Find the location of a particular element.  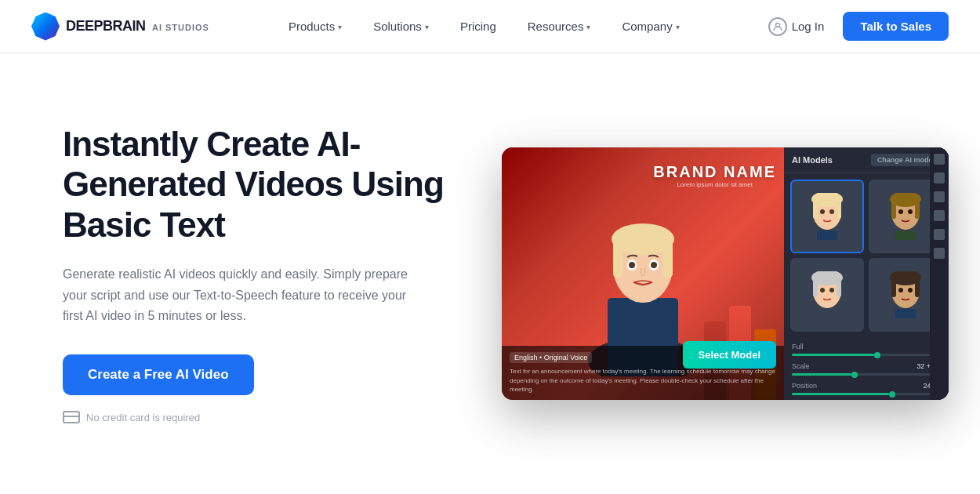

brand-name-text: BRAND NAME is located at coordinates (715, 173).